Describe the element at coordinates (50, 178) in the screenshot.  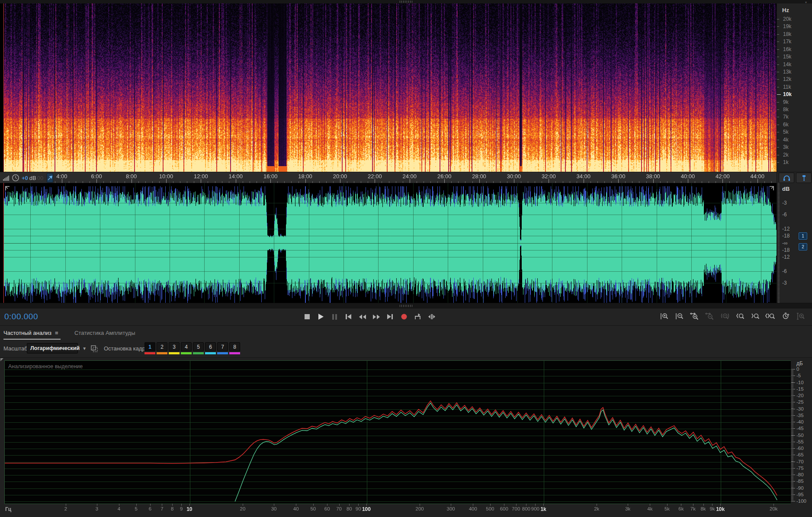
I see `pin-playhead-button` at that location.